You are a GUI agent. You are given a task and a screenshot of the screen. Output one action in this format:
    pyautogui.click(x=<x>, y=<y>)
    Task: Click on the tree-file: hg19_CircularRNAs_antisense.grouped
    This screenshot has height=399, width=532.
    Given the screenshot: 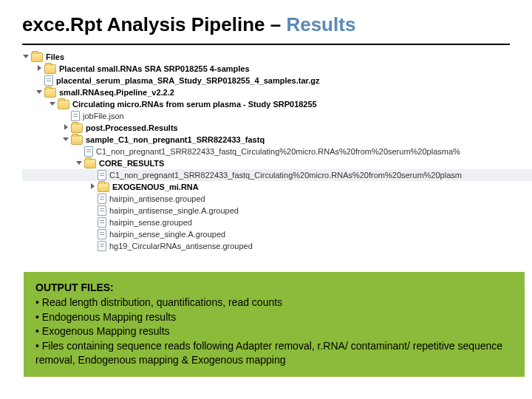 What is the action you would take?
    pyautogui.click(x=277, y=246)
    